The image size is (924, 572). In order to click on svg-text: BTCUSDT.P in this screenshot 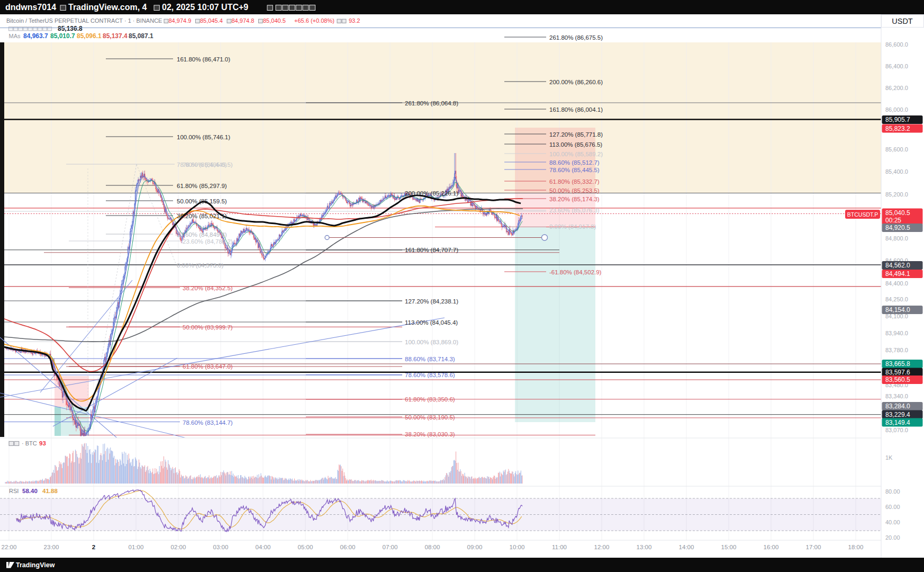, I will do `click(863, 215)`.